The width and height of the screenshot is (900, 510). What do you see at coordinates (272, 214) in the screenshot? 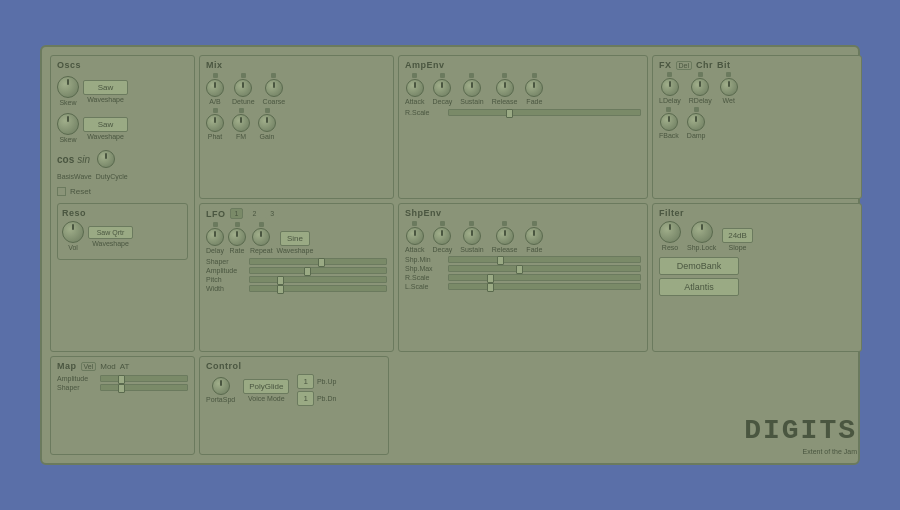
I see `lfo-tab-3: 3` at bounding box center [272, 214].